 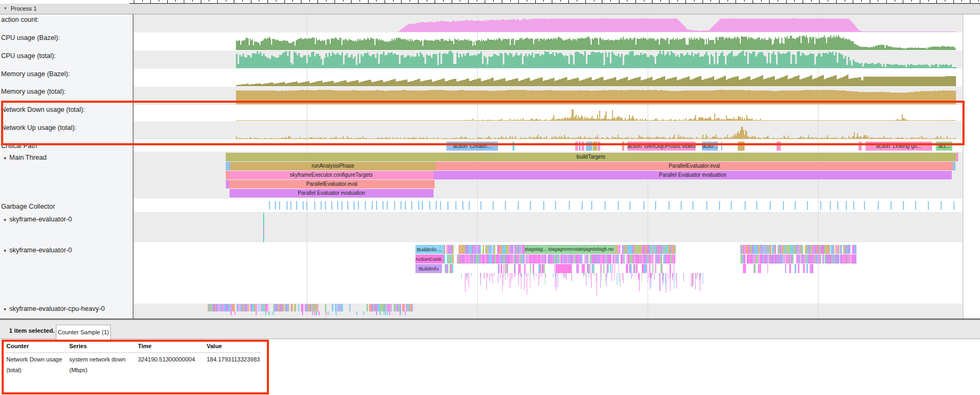 I want to click on sidebar-track-label: ▾Main Thread, so click(x=25, y=158).